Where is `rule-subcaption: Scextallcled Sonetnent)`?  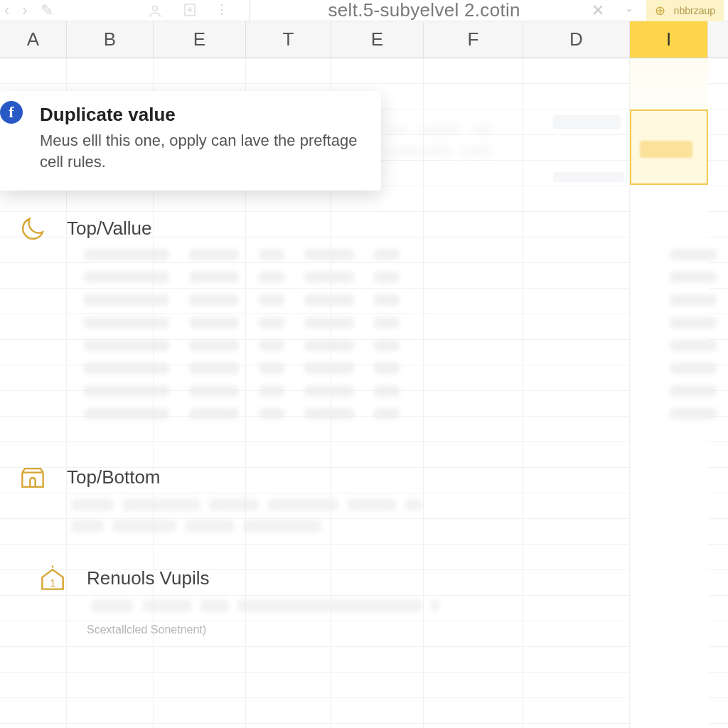
rule-subcaption: Scextallcled Sonetnent) is located at coordinates (402, 630).